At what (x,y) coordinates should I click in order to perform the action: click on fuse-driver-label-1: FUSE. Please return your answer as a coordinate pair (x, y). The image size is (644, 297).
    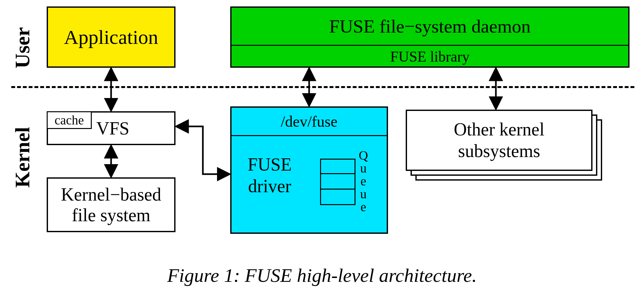
    Looking at the image, I should click on (270, 164).